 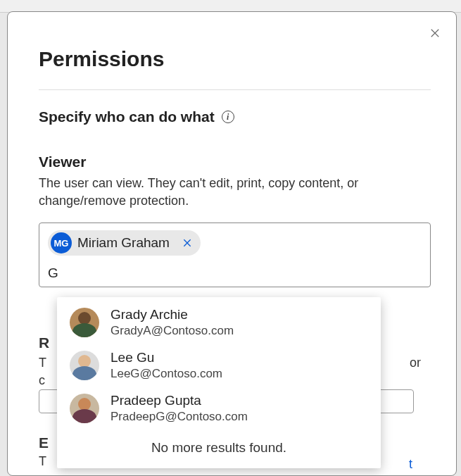 What do you see at coordinates (172, 331) in the screenshot?
I see `suggestion-email: GradyA@Contoso.com` at bounding box center [172, 331].